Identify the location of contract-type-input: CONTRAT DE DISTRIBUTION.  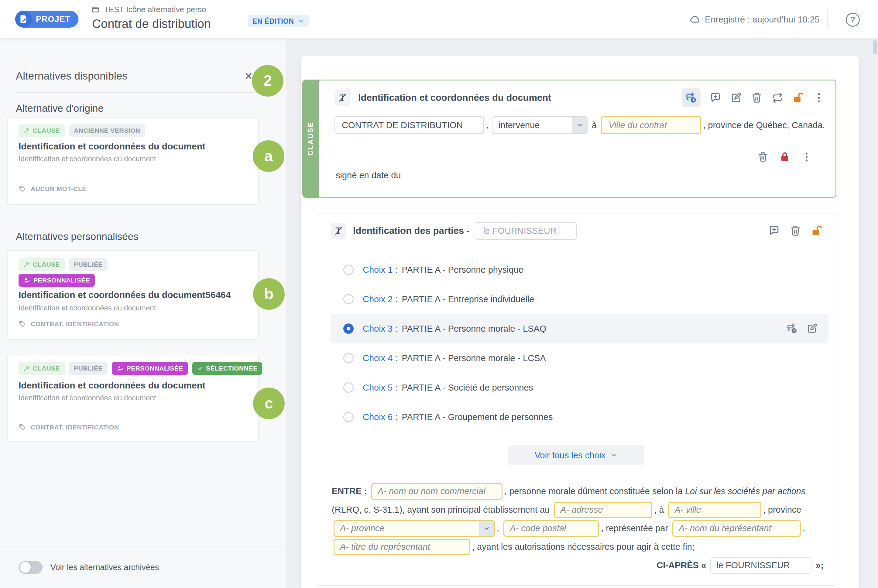
(409, 125).